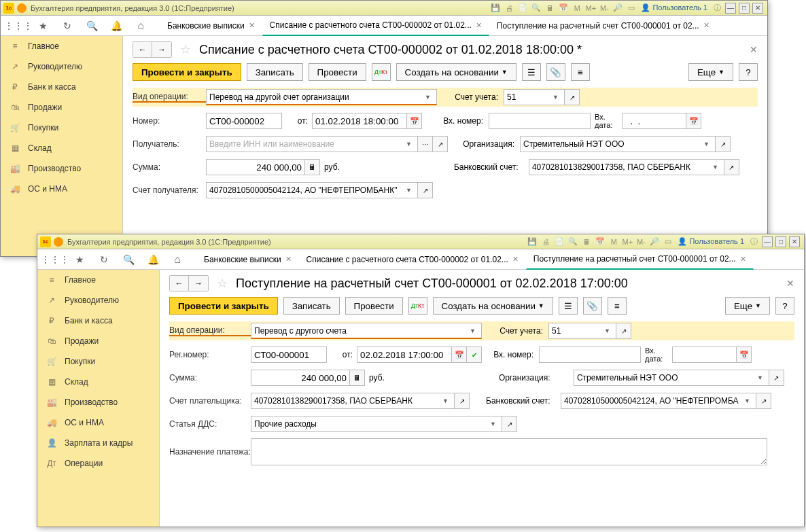 This screenshot has width=806, height=532. What do you see at coordinates (717, 8) in the screenshot?
I see `info-icon: ⓘ` at bounding box center [717, 8].